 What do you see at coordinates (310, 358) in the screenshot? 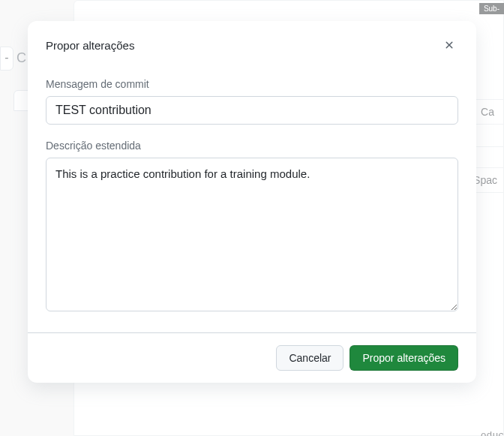
I see `cancel-button: Cancelar` at bounding box center [310, 358].